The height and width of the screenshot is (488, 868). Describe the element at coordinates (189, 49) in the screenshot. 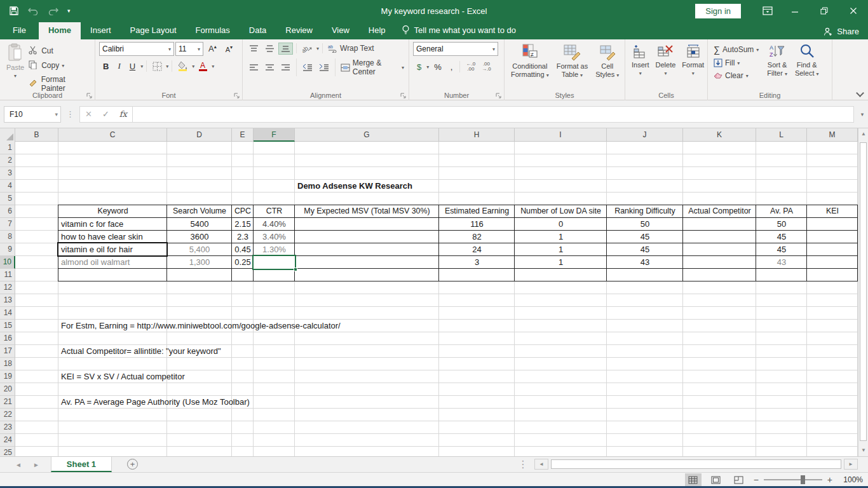

I see `font-size-select: 11▾` at that location.